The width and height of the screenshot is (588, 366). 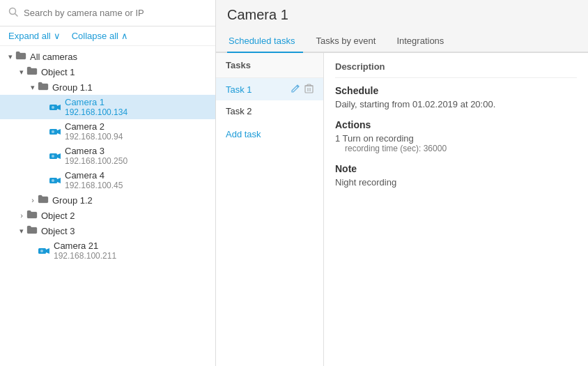 What do you see at coordinates (57, 36) in the screenshot?
I see `expand-chevron-icon: ∨` at bounding box center [57, 36].